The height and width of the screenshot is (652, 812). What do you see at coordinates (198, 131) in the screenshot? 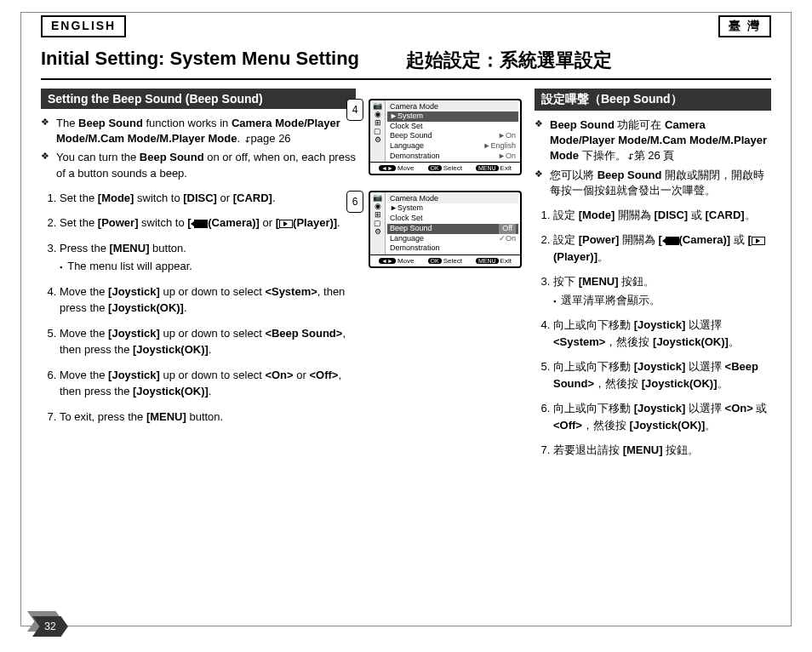
I see `bullet-1-en: The Beep Sound function works in Camera …` at bounding box center [198, 131].